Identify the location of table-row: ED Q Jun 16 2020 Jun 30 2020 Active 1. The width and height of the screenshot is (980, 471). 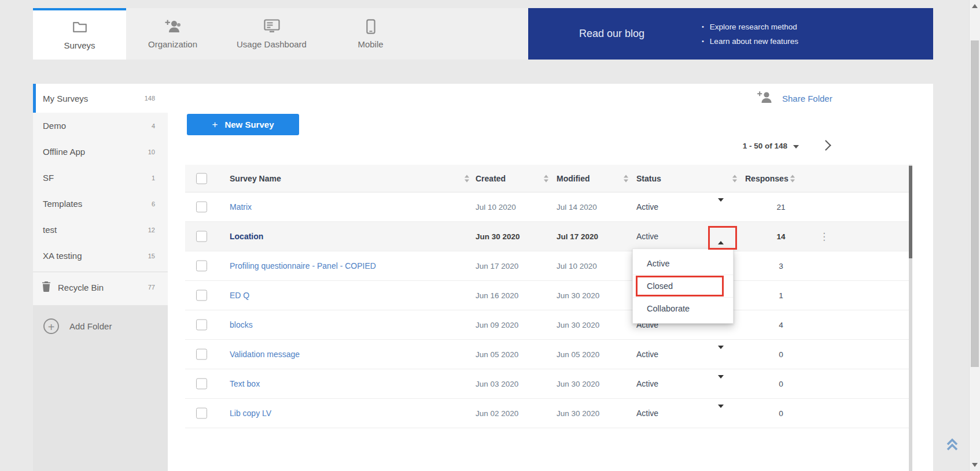
(547, 296).